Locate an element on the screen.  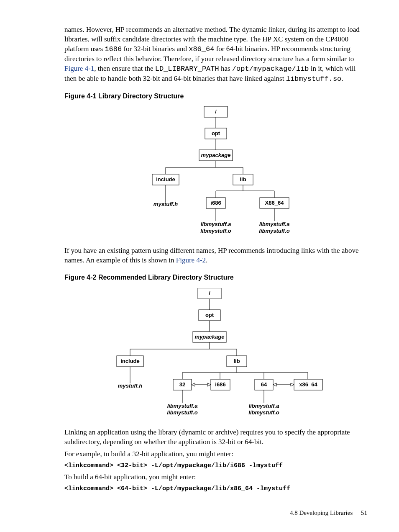
figure-4-2-link: Figure 4-2 is located at coordinates (191, 260).